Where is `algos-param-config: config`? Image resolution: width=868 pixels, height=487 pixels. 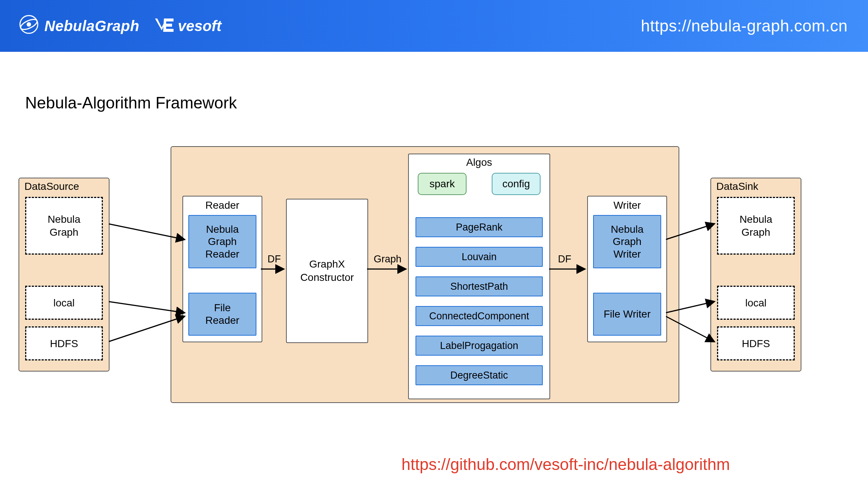 algos-param-config: config is located at coordinates (516, 184).